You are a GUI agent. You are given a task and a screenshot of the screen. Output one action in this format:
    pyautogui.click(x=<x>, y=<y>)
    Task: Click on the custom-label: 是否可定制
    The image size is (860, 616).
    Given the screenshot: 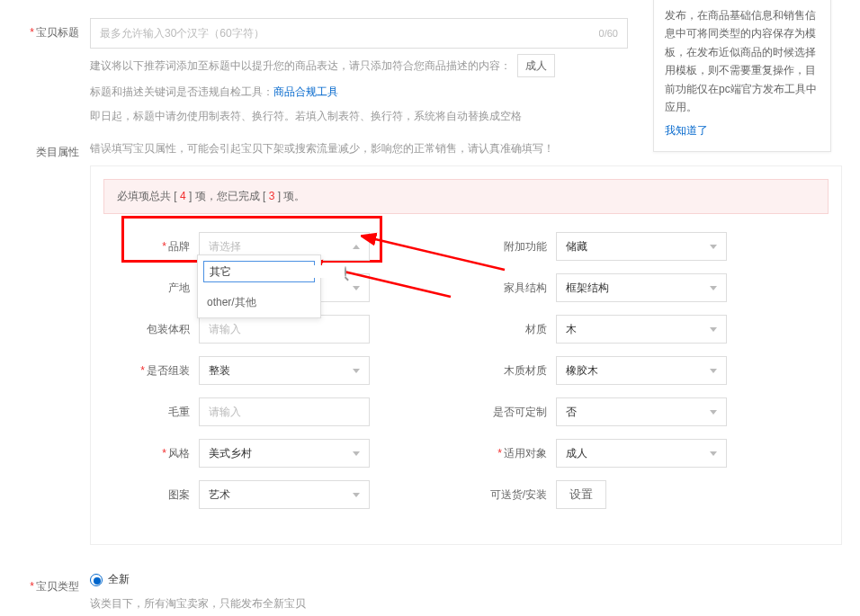 What is the action you would take?
    pyautogui.click(x=511, y=412)
    